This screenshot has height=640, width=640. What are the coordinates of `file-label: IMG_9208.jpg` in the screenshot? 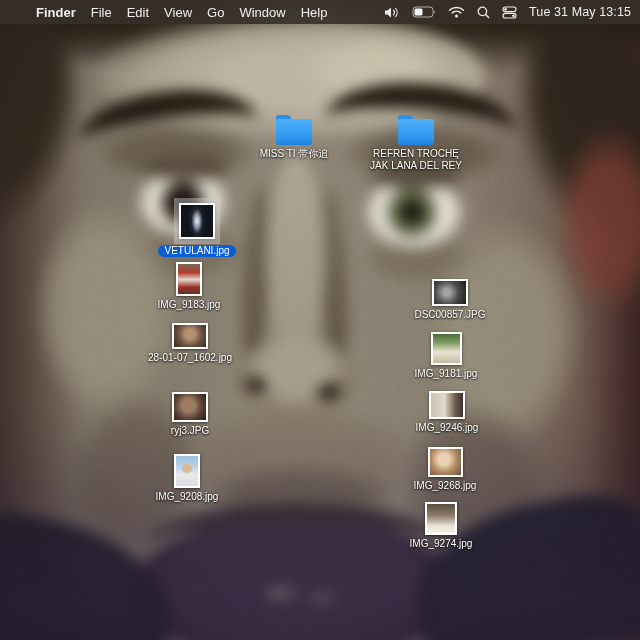 It's located at (188, 497).